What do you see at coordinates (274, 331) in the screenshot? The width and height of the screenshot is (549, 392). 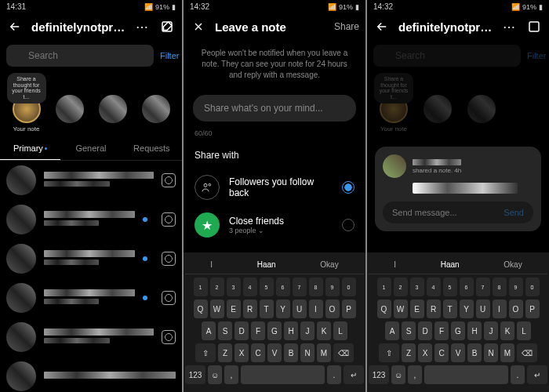 I see `key: G` at bounding box center [274, 331].